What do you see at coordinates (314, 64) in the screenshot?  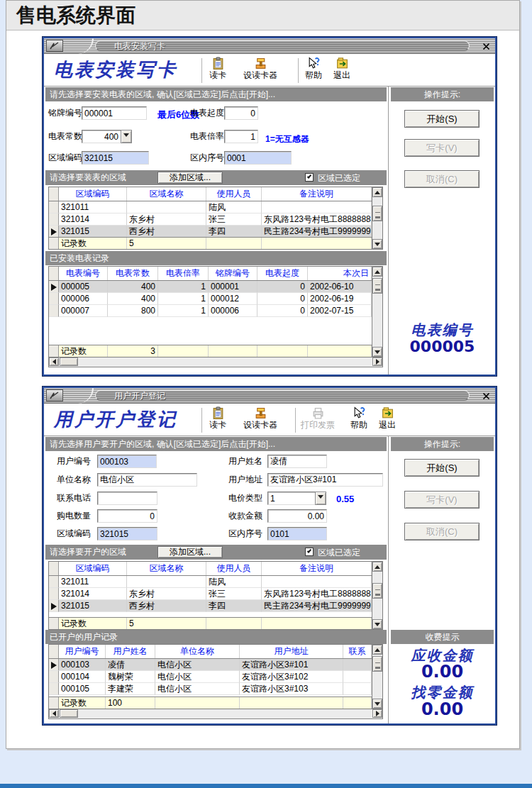 I see `help-cursor-icon` at bounding box center [314, 64].